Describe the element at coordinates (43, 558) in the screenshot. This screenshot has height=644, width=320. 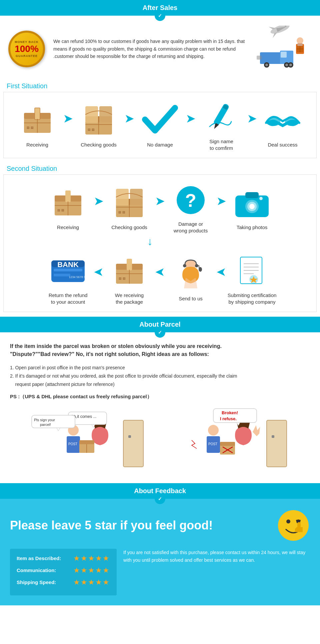
I see `rating-label-item: Item as Described:` at that location.